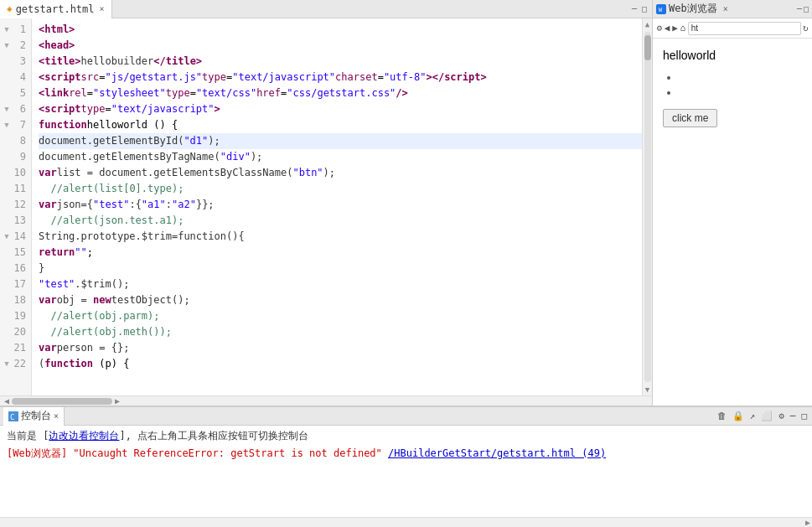 Image resolution: width=812 pixels, height=527 pixels. I want to click on line-number-1: ▼1, so click(15, 30).